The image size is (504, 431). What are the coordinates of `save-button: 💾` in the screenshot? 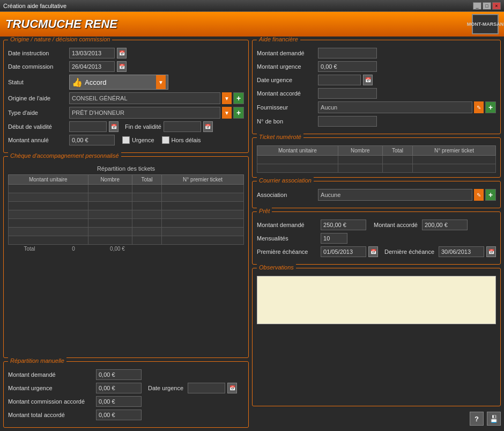 It's located at (494, 419).